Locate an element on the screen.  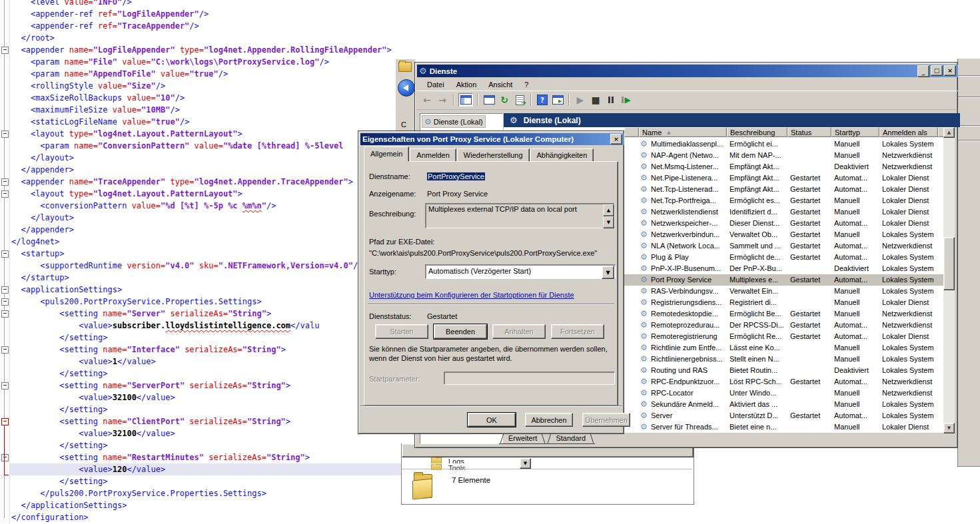
tab-wiederherstellung: Wiederherstellung is located at coordinates (493, 155).